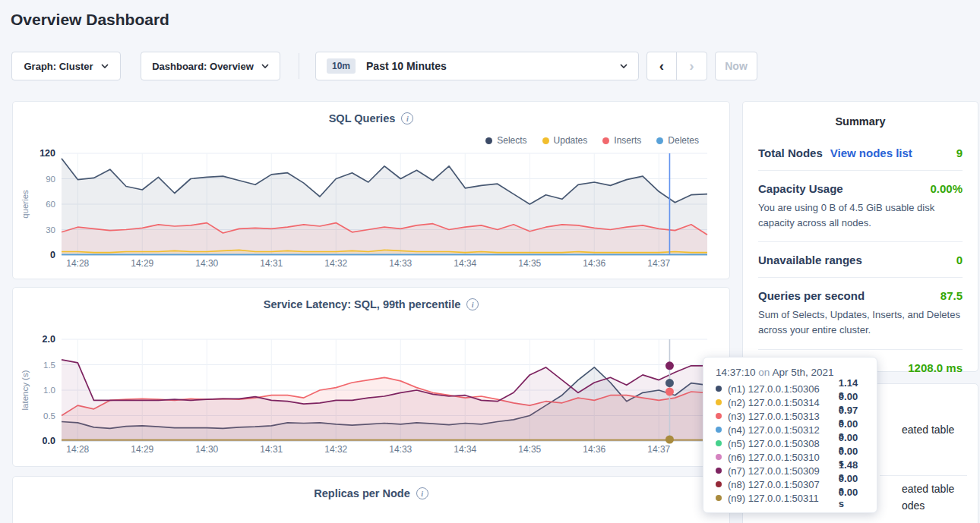 This screenshot has width=980, height=523. I want to click on svg-text: 30, so click(50, 230).